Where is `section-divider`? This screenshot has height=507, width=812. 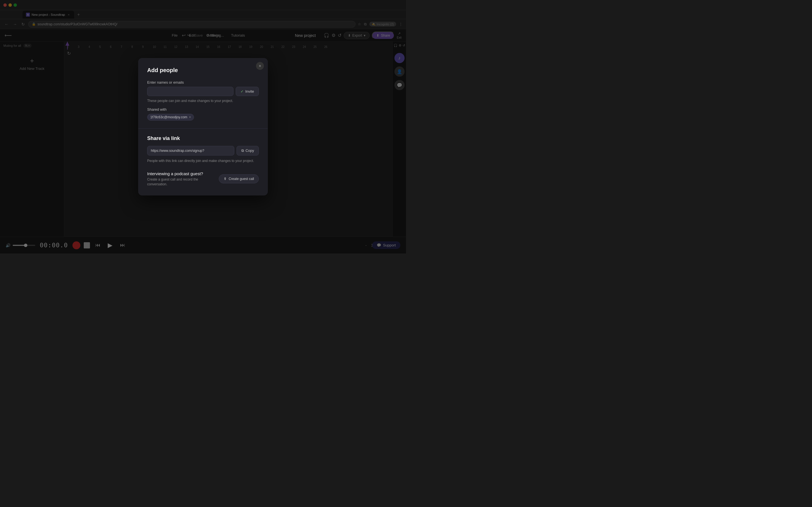 section-divider is located at coordinates (203, 129).